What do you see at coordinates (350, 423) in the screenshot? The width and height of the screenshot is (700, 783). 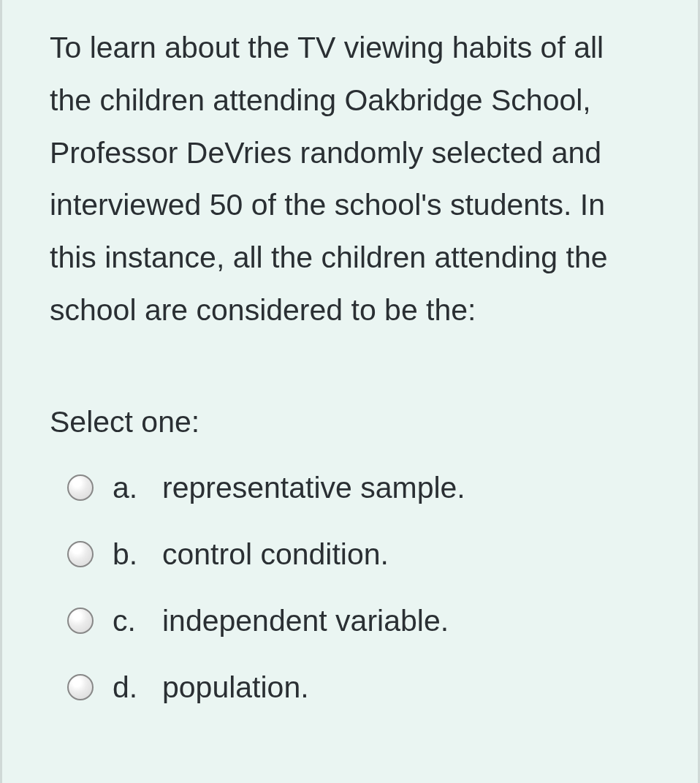 I see `select-prompt: Select one:` at bounding box center [350, 423].